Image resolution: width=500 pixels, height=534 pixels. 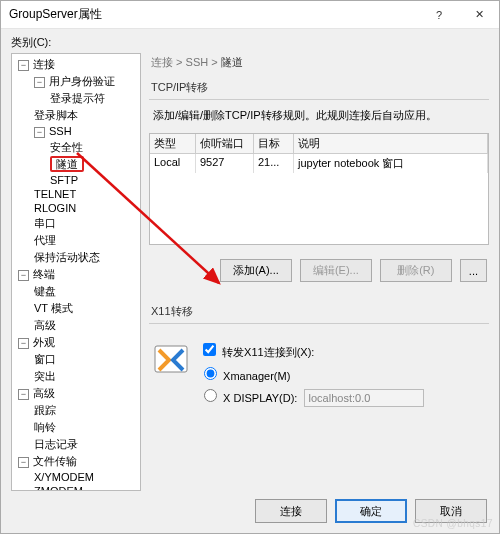 I want to click on x11-section: X11转移 转发X11连接到(X): Xmanager(M) X DISPLAY…, so click(x=319, y=360).